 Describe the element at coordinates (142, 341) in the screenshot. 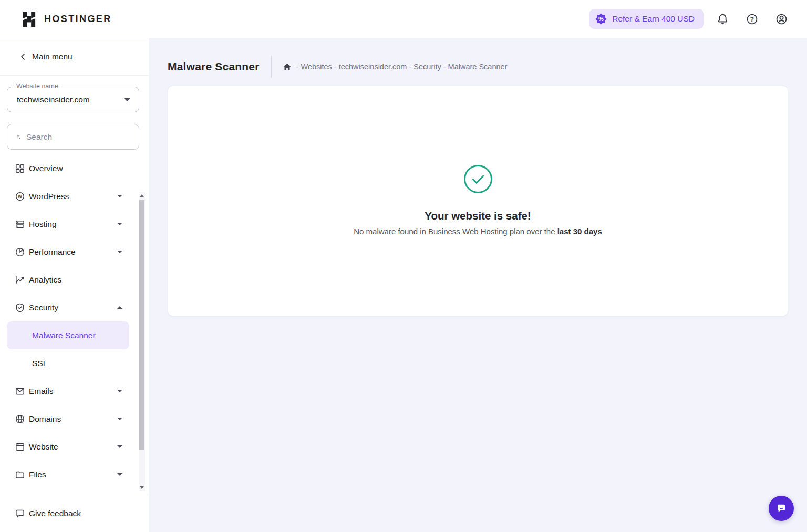

I see `sidebar-scrollbar` at that location.